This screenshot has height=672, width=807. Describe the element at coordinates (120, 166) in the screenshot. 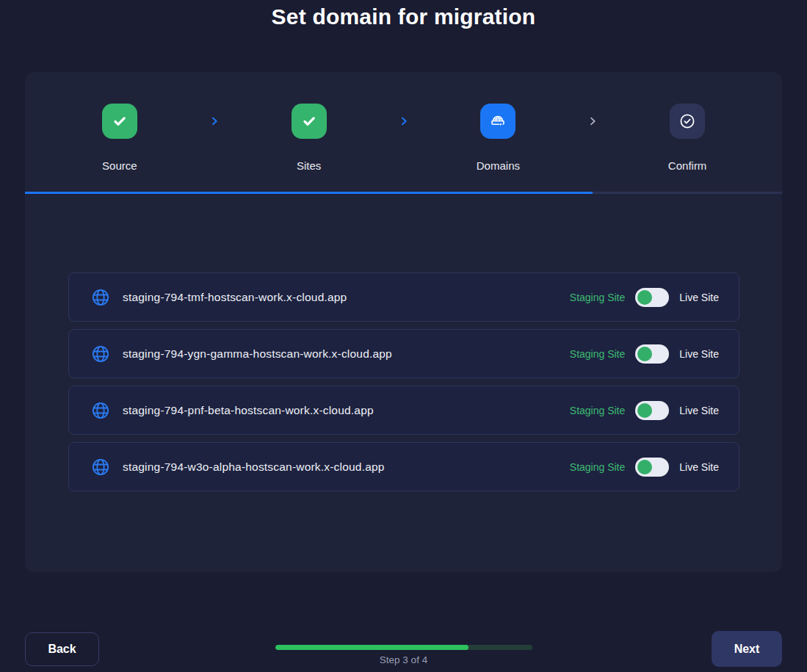

I see `step-source-label: Source` at that location.